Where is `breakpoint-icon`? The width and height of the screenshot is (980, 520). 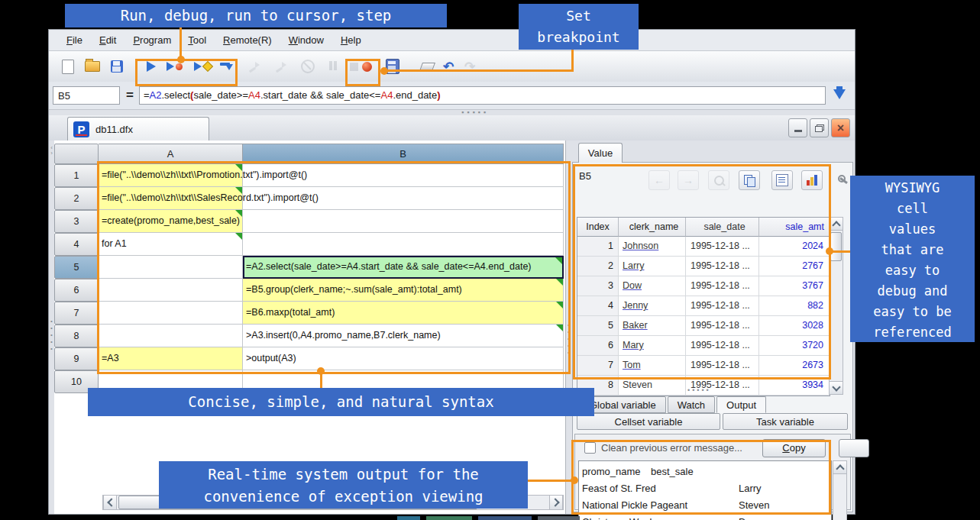 breakpoint-icon is located at coordinates (367, 66).